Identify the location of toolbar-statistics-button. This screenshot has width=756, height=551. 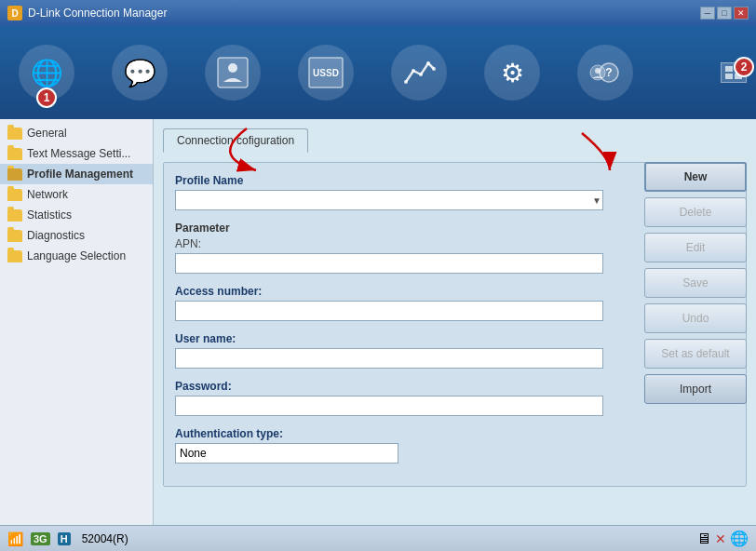
(419, 73).